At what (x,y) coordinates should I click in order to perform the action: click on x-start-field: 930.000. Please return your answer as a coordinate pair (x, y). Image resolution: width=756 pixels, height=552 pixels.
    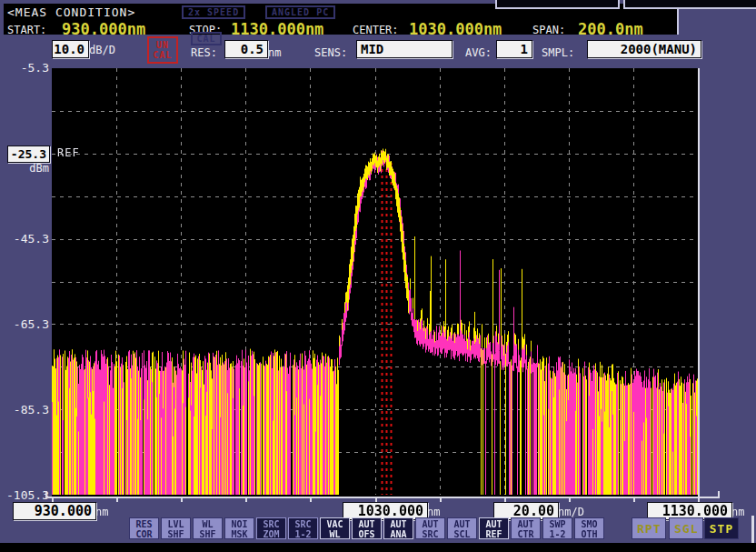
    Looking at the image, I should click on (55, 511).